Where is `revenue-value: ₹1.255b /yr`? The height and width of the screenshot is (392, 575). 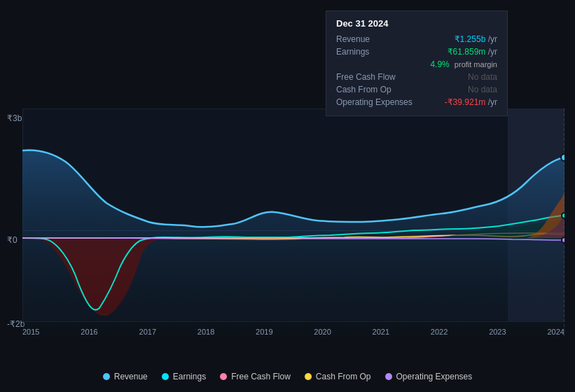 revenue-value: ₹1.255b /yr is located at coordinates (476, 39).